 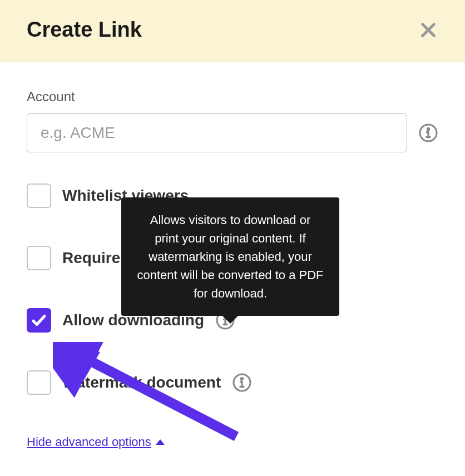 What do you see at coordinates (96, 442) in the screenshot?
I see `hide-advanced-link: Hide advanced options` at bounding box center [96, 442].